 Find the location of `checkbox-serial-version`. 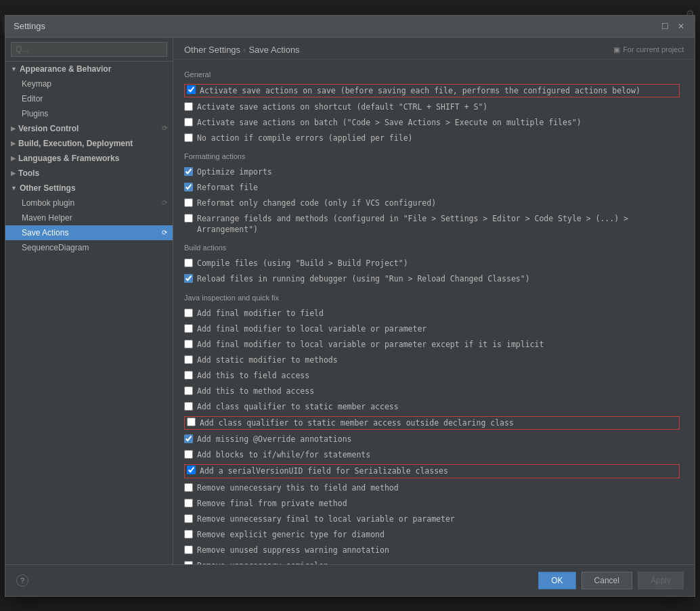

checkbox-serial-version is located at coordinates (191, 470).